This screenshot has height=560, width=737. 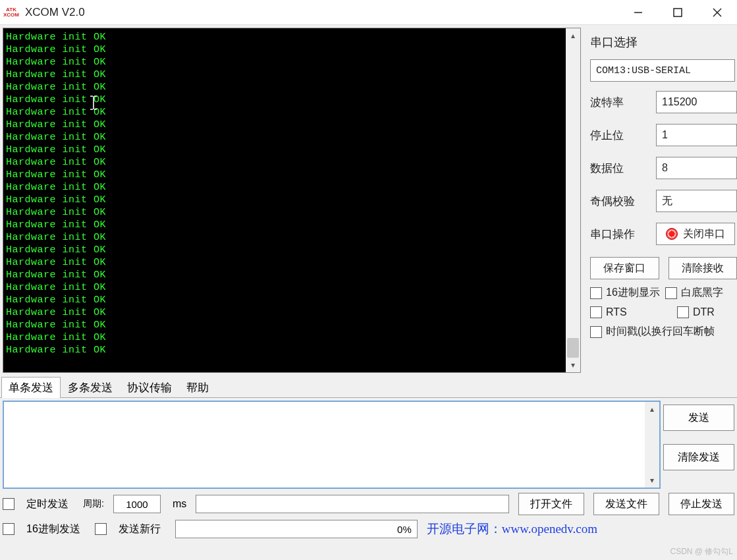 What do you see at coordinates (701, 504) in the screenshot?
I see `stop-send-button: 停止发送` at bounding box center [701, 504].